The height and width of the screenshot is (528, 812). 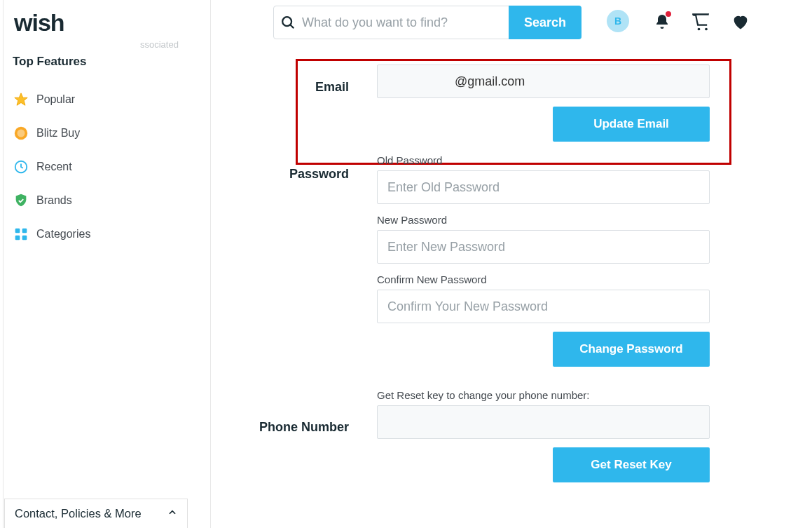 What do you see at coordinates (507, 95) in the screenshot?
I see `email-section: Email Update Email` at bounding box center [507, 95].